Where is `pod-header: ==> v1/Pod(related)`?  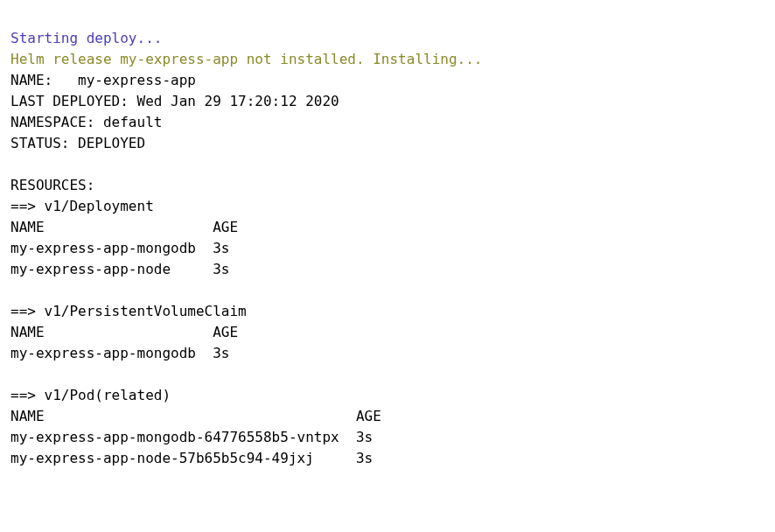
pod-header: ==> v1/Pod(related) is located at coordinates (91, 396).